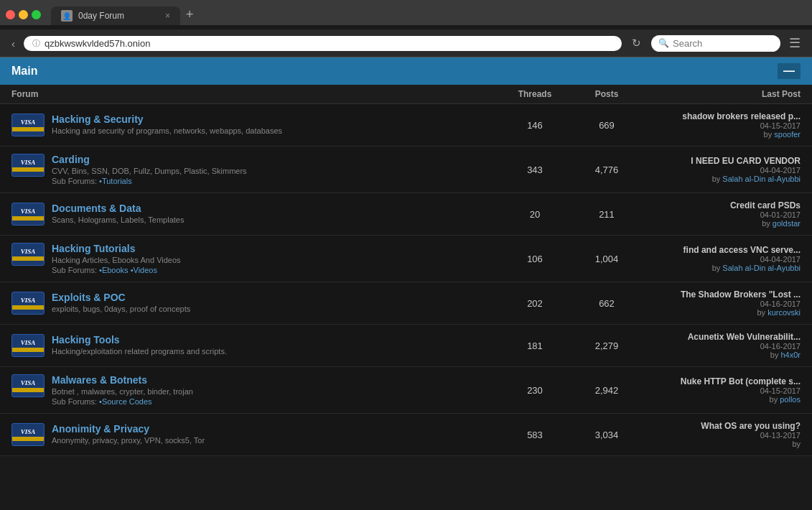  I want to click on last-post-title: The Shadow Brokers "Lost ..., so click(722, 295).